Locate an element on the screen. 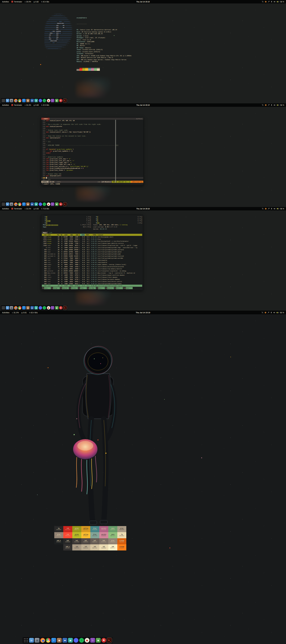 The image size is (286, 644). vim-editor-area: 136set statusline+=\ %F\ %M\ %Y\ %R13713… is located at coordinates (92, 150).